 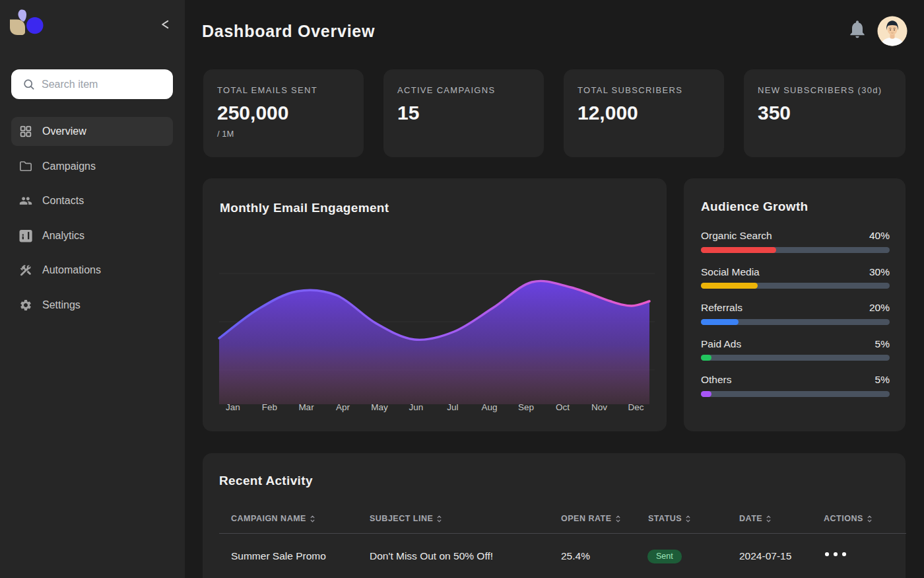 I want to click on svg-text: Apr, so click(x=343, y=407).